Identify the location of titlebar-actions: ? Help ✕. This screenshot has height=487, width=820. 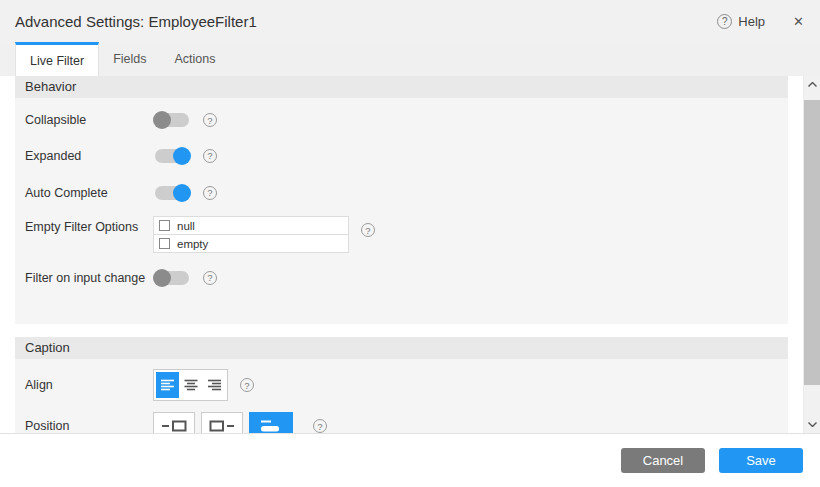
(760, 22).